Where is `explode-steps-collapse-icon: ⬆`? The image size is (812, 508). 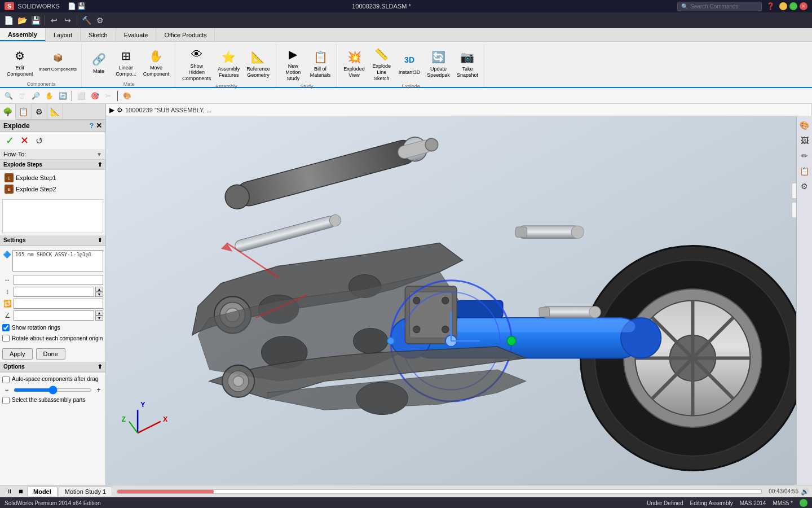
explode-steps-collapse-icon: ⬆ is located at coordinates (100, 165).